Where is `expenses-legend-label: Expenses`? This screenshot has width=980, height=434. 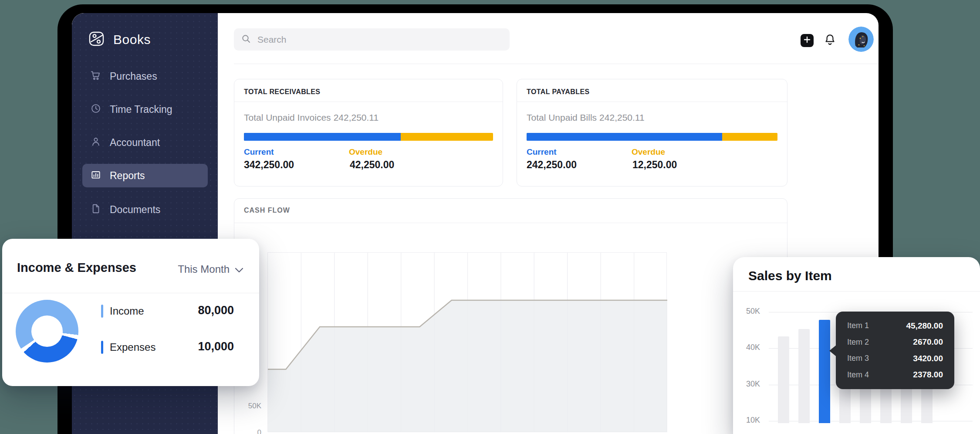
expenses-legend-label: Expenses is located at coordinates (132, 347).